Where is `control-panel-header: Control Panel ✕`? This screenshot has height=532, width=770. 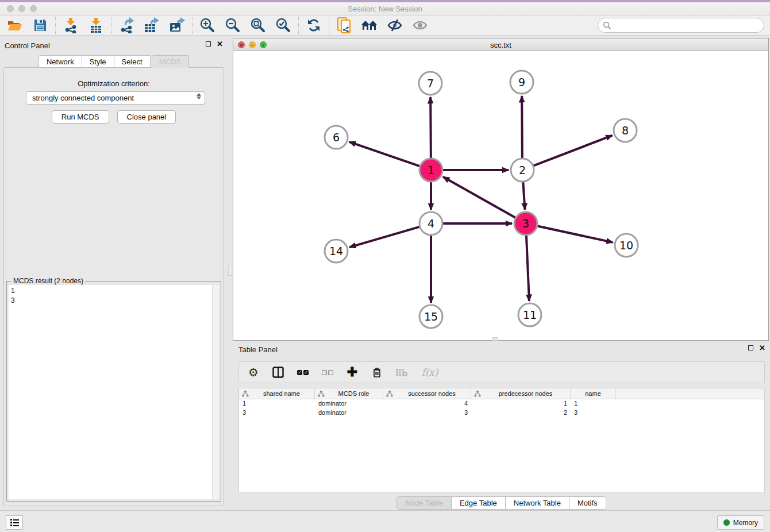 control-panel-header: Control Panel ✕ is located at coordinates (114, 45).